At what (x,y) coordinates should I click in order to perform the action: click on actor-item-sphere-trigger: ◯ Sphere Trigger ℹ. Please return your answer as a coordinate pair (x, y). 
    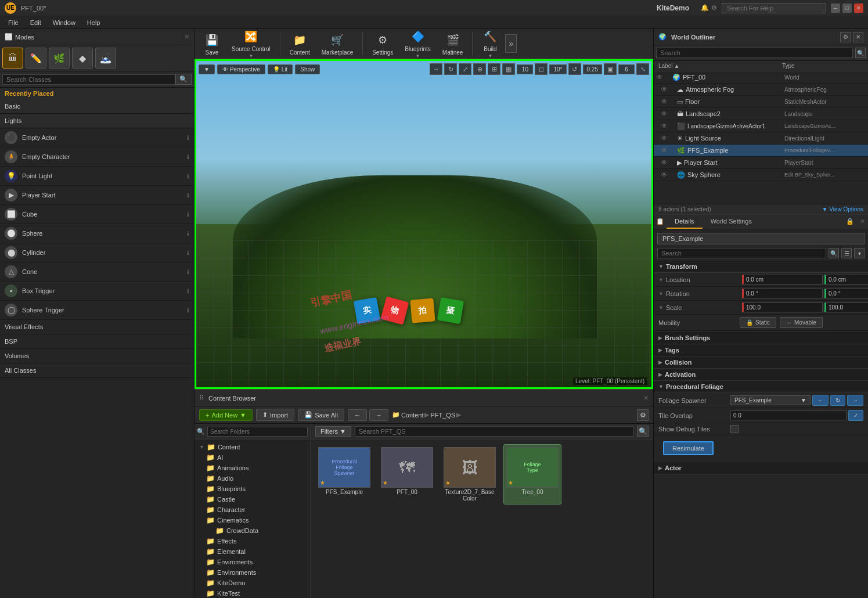
    Looking at the image, I should click on (97, 310).